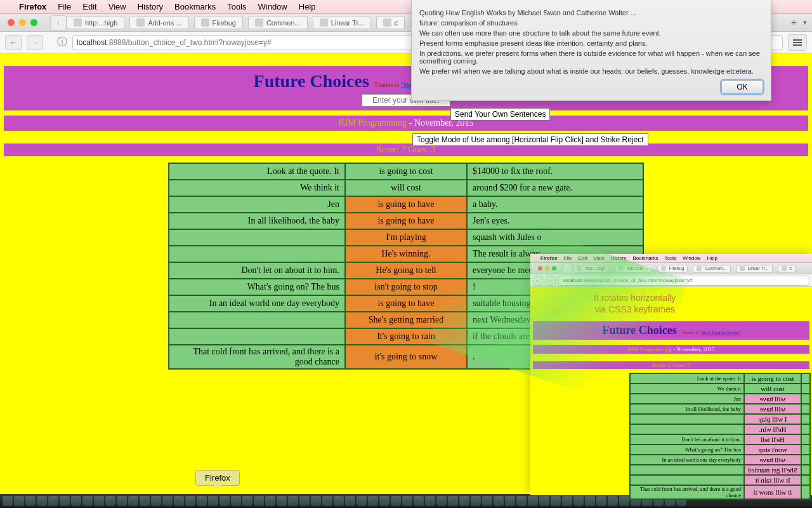  Describe the element at coordinates (273, 6) in the screenshot. I see `menu-window: Window` at that location.